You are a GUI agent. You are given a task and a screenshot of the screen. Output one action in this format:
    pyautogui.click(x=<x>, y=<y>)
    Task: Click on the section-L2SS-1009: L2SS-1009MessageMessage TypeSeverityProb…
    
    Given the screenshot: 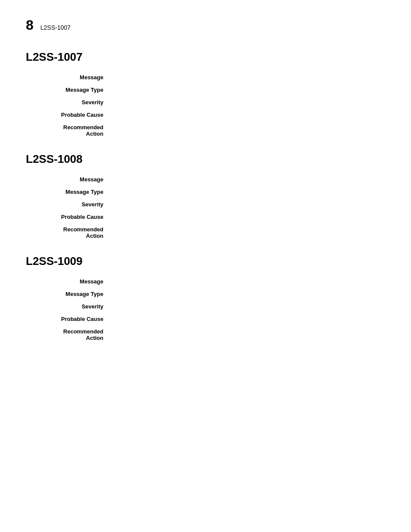 What is the action you would take?
    pyautogui.click(x=206, y=298)
    